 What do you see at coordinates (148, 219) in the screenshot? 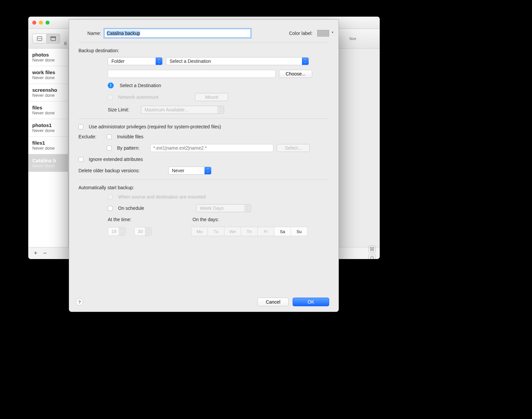
I see `at-time-label: At the time:` at bounding box center [148, 219].